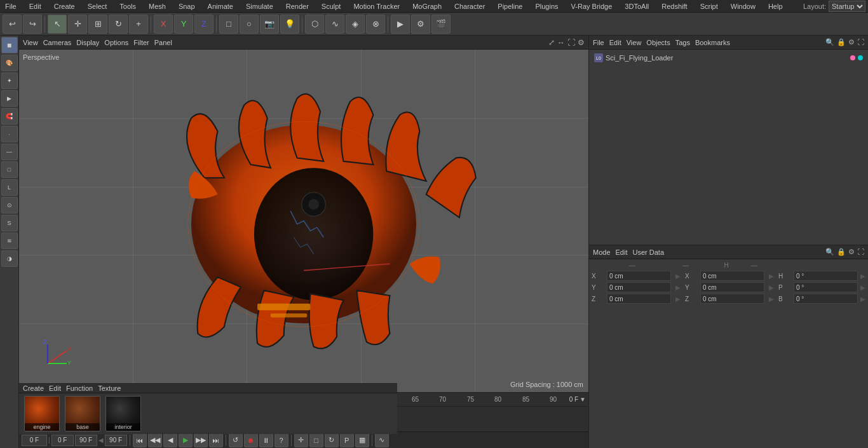 Image resolution: width=868 pixels, height=448 pixels. What do you see at coordinates (163, 24) in the screenshot?
I see `x-axis-button: X` at bounding box center [163, 24].